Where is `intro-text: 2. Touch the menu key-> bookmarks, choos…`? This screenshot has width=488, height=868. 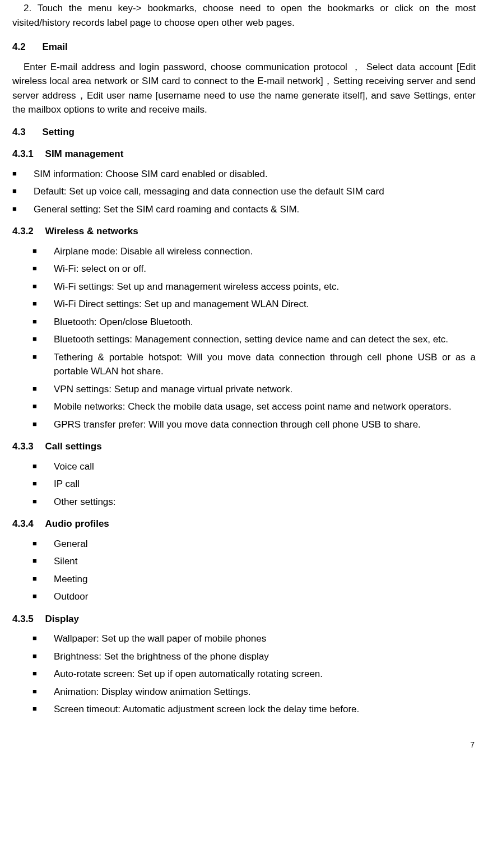
intro-text: 2. Touch the menu key-> bookmarks, choos… is located at coordinates (244, 16).